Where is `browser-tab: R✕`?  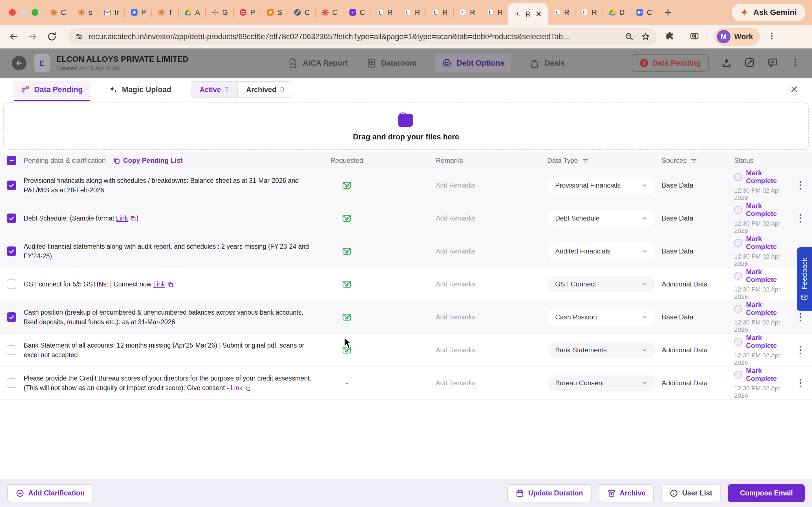 browser-tab: R✕ is located at coordinates (528, 14).